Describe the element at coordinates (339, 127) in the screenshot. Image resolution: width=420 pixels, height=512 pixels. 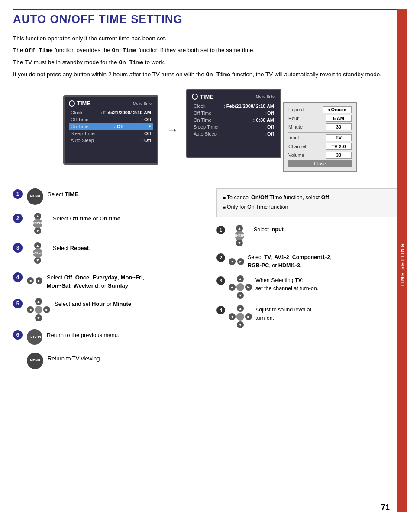
I see `popup-minute-value: 30` at that location.